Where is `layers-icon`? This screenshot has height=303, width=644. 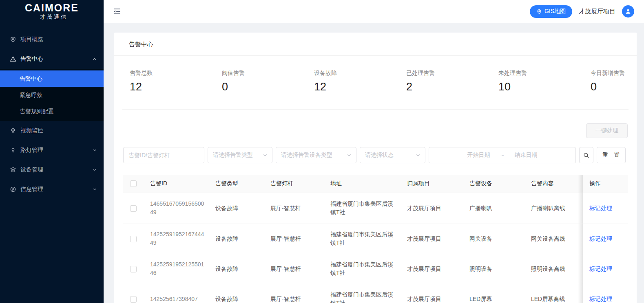
layers-icon is located at coordinates (13, 170).